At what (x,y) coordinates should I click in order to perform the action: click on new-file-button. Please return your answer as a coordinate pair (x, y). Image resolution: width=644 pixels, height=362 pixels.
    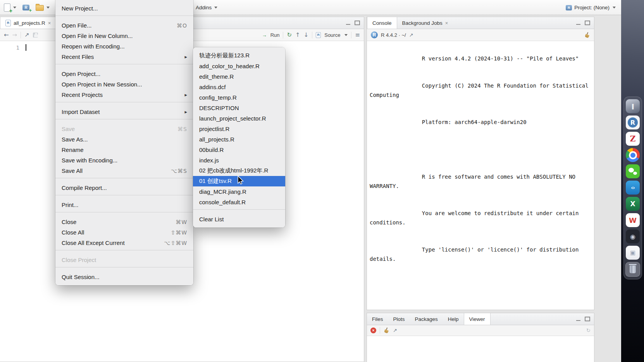
    Looking at the image, I should click on (10, 8).